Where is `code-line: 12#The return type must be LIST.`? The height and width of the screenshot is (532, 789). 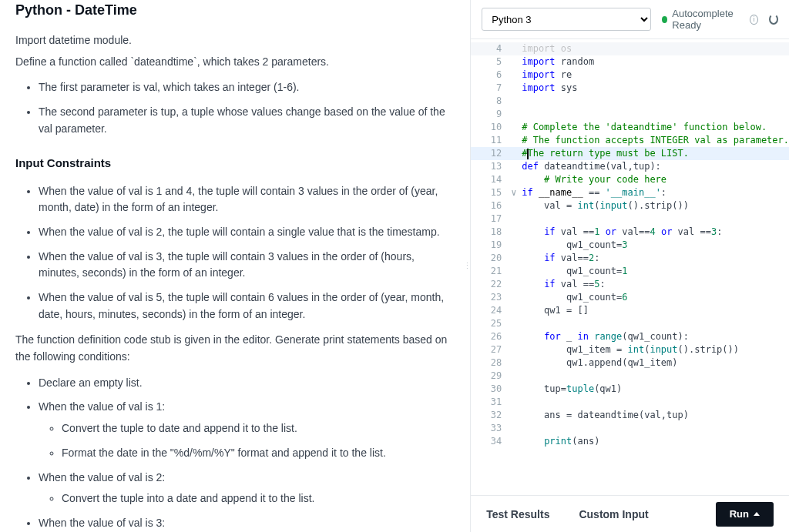 code-line: 12#The return type must be LIST. is located at coordinates (630, 154).